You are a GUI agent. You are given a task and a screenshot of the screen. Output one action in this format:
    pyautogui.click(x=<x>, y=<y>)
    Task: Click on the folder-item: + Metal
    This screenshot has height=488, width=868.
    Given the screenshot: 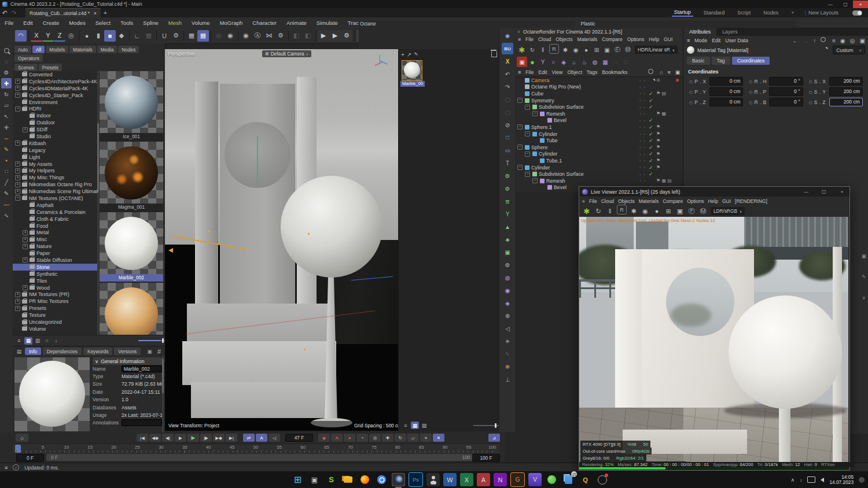 What is the action you would take?
    pyautogui.click(x=55, y=232)
    